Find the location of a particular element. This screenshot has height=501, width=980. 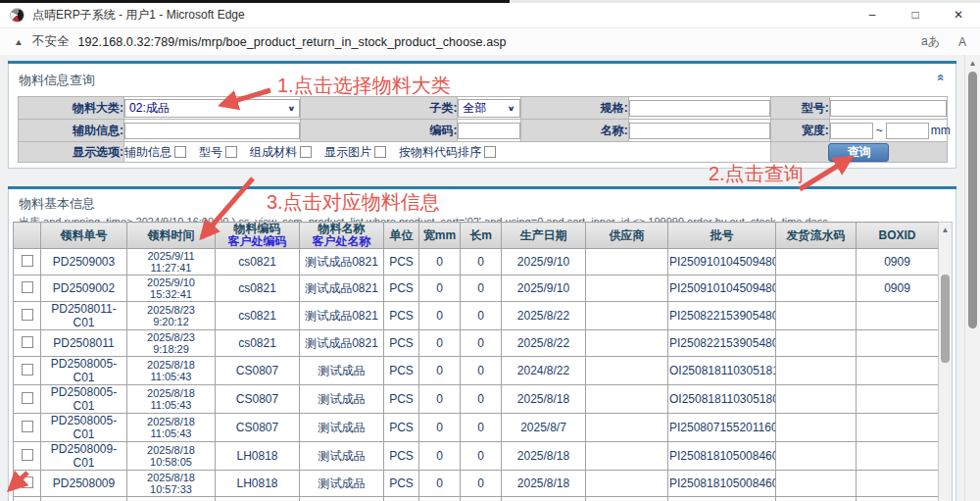

cell-order-no: PD2508011-C01 is located at coordinates (84, 316).